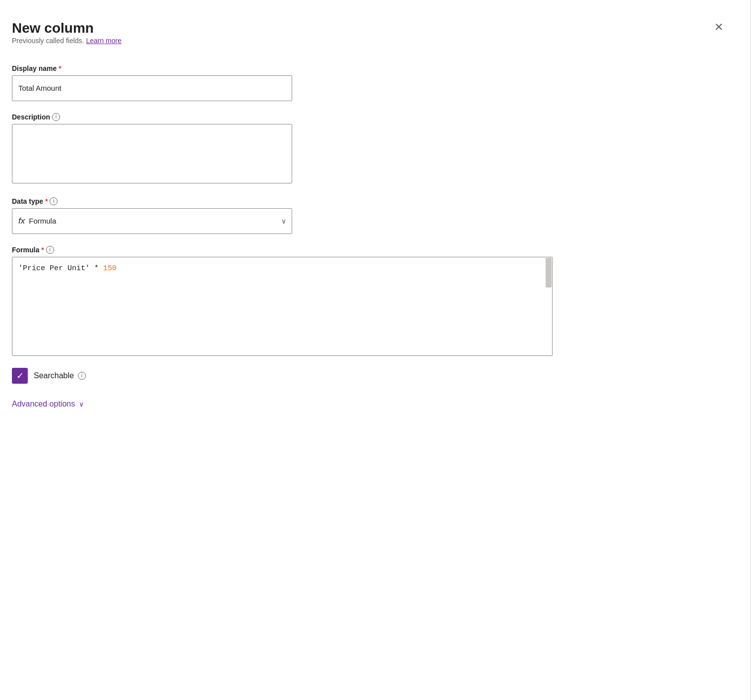 The width and height of the screenshot is (751, 700). Describe the element at coordinates (56, 117) in the screenshot. I see `description-info-icon: i` at that location.